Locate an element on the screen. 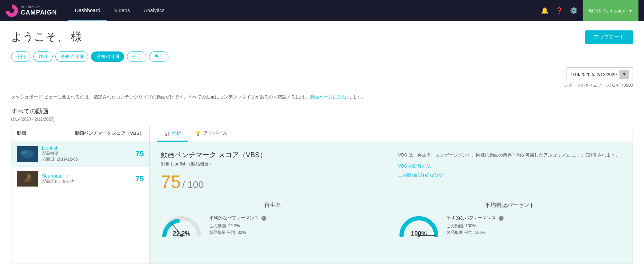  filter-thismonth: 今月 is located at coordinates (137, 57).